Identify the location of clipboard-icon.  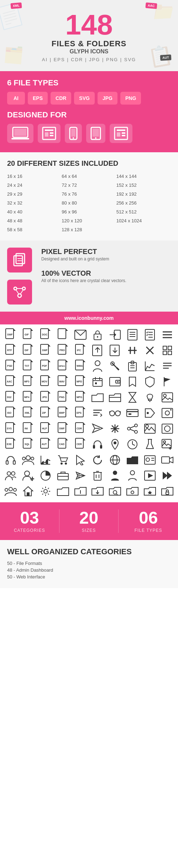
(132, 366).